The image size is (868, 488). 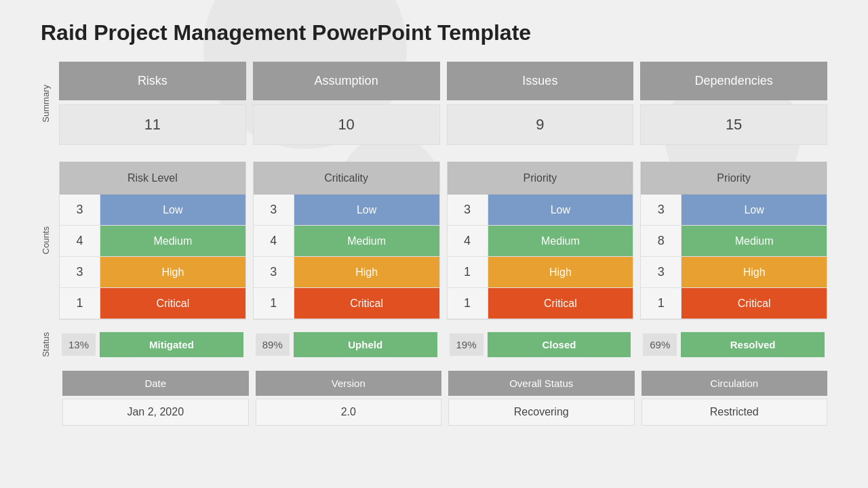 What do you see at coordinates (273, 344) in the screenshot?
I see `status-pct-1: 89%` at bounding box center [273, 344].